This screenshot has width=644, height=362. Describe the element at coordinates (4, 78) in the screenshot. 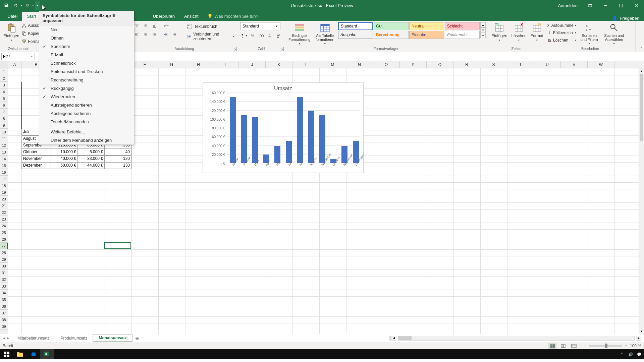

I see `row-header-2: 2` at that location.